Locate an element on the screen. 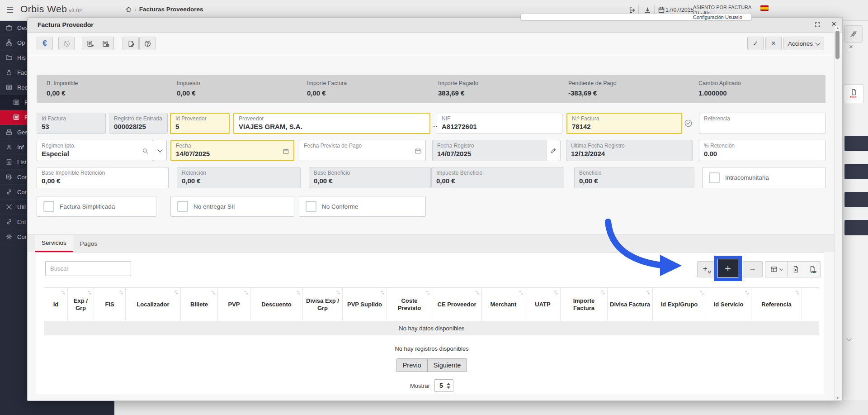 Image resolution: width=868 pixels, height=415 pixels. column-header-billete: Billete is located at coordinates (199, 304).